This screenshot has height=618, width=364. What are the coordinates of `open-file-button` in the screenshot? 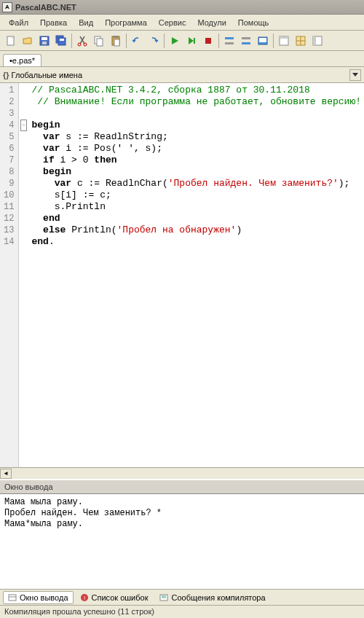 It's located at (28, 41).